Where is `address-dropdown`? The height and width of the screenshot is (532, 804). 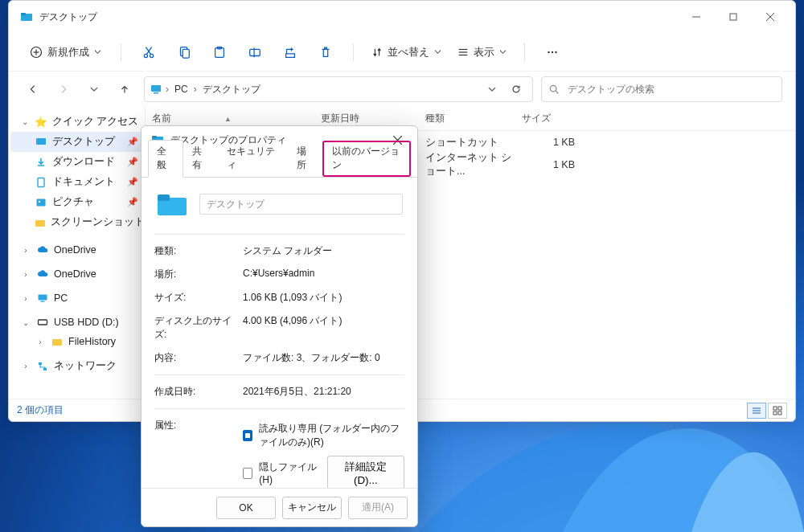 address-dropdown is located at coordinates (492, 89).